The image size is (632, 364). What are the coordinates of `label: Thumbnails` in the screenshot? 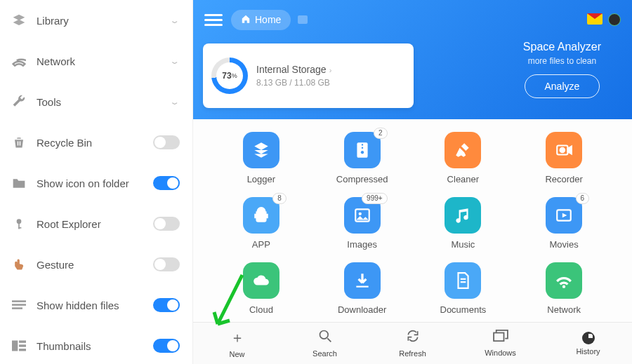 It's located at (95, 346).